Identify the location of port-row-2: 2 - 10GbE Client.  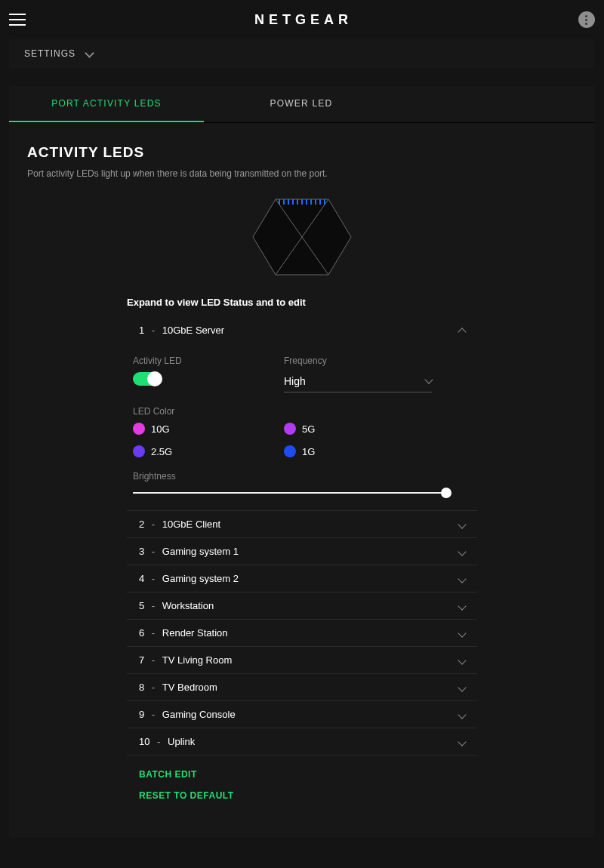
(302, 525).